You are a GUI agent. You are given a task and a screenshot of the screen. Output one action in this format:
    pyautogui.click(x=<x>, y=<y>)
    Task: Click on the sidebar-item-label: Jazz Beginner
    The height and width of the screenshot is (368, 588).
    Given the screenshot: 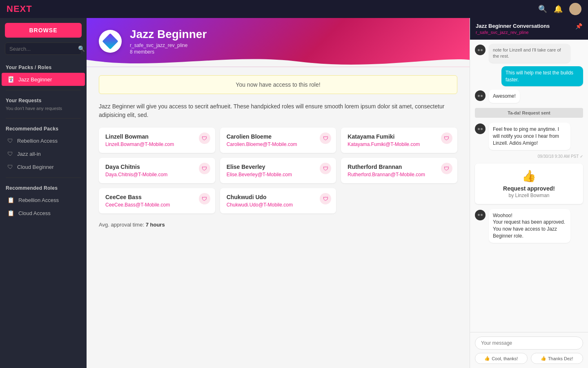 What is the action you would take?
    pyautogui.click(x=35, y=79)
    